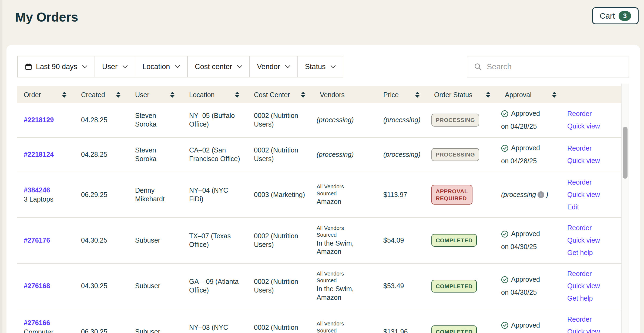 This screenshot has height=333, width=644. I want to click on filter-dropdown-cost-center: Cost center, so click(219, 67).